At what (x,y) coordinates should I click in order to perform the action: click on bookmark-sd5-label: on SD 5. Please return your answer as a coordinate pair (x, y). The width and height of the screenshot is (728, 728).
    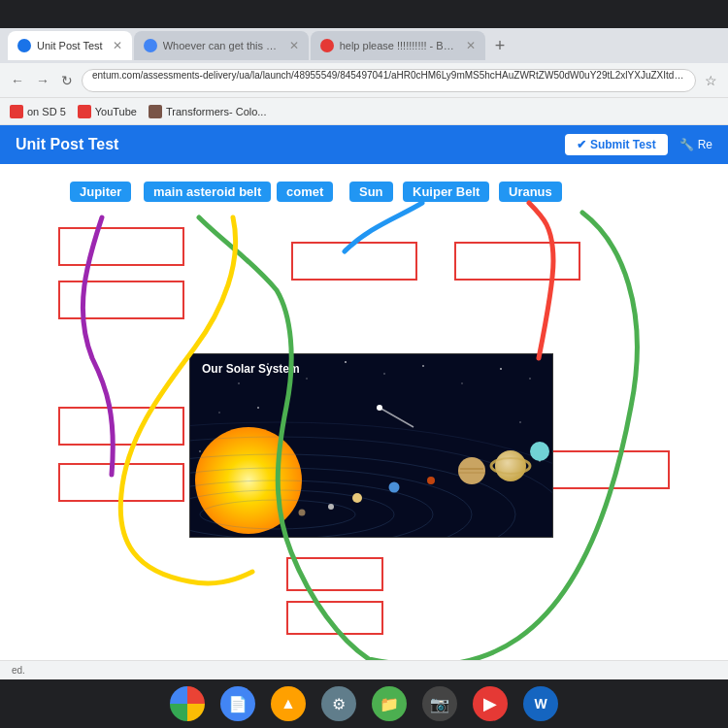
    Looking at the image, I should click on (47, 112).